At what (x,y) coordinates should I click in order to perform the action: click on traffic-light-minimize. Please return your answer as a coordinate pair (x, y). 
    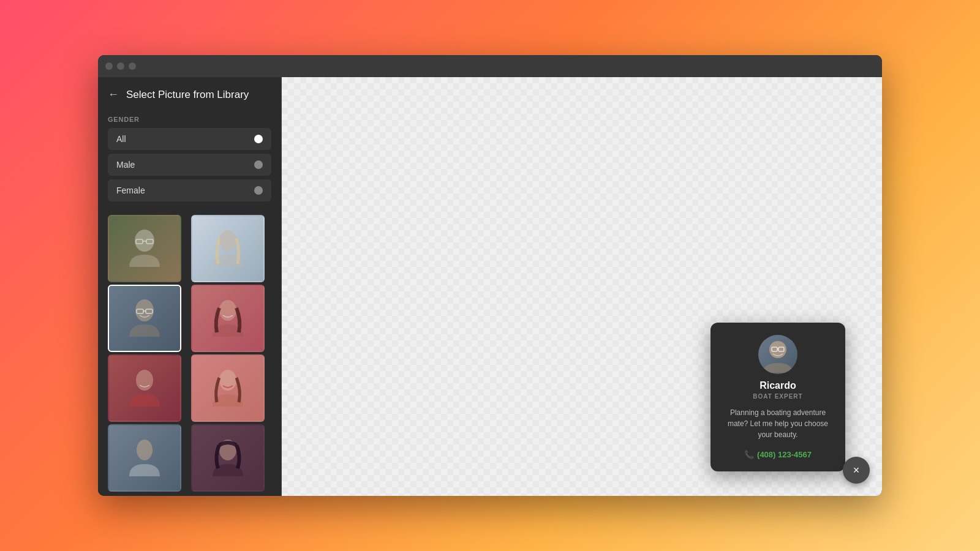
    Looking at the image, I should click on (121, 66).